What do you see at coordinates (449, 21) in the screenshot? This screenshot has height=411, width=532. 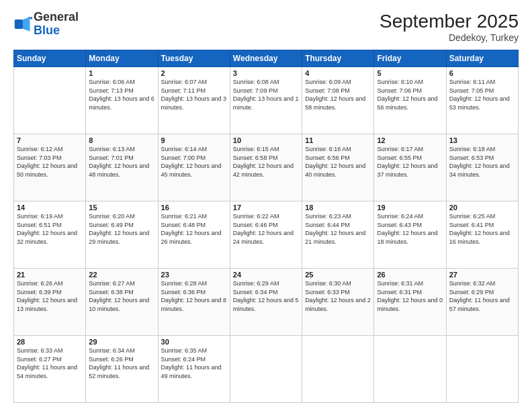 I see `main-title: September 2025` at bounding box center [449, 21].